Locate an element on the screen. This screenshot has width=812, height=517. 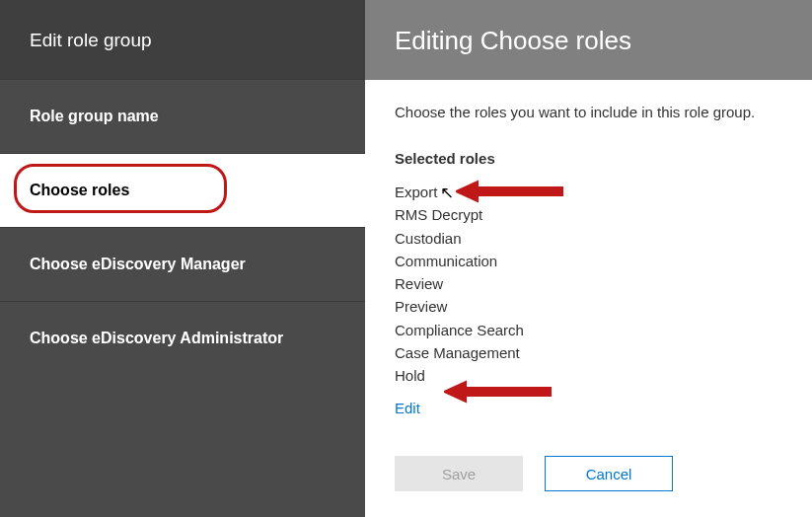
dialog-footer: Save Cancel is located at coordinates (588, 480).